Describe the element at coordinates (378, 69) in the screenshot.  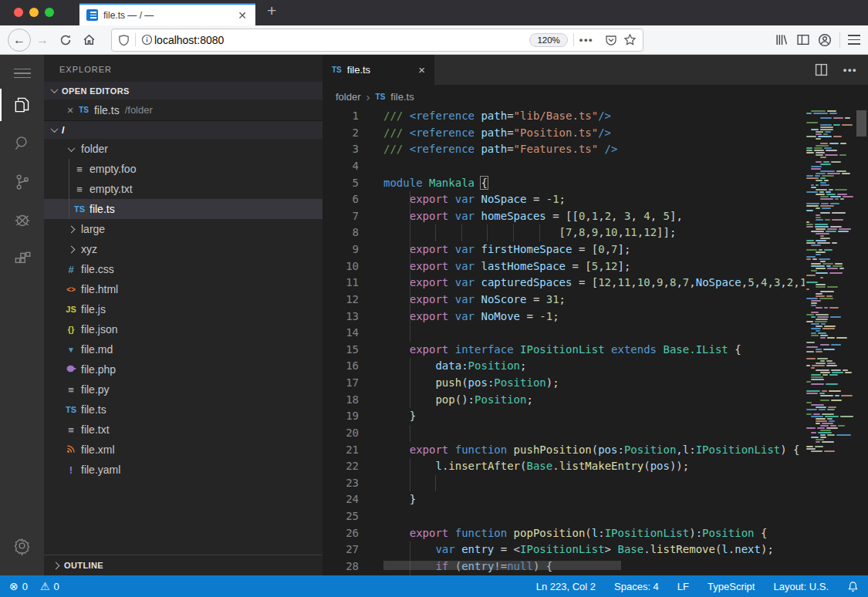
I see `editor-tab-filets: TS file.ts ×` at that location.